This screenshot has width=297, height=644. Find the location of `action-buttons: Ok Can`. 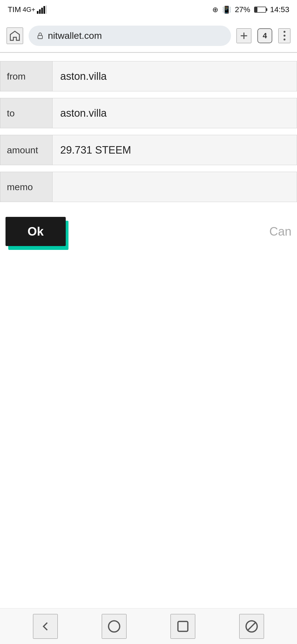

action-buttons: Ok Can is located at coordinates (148, 227).